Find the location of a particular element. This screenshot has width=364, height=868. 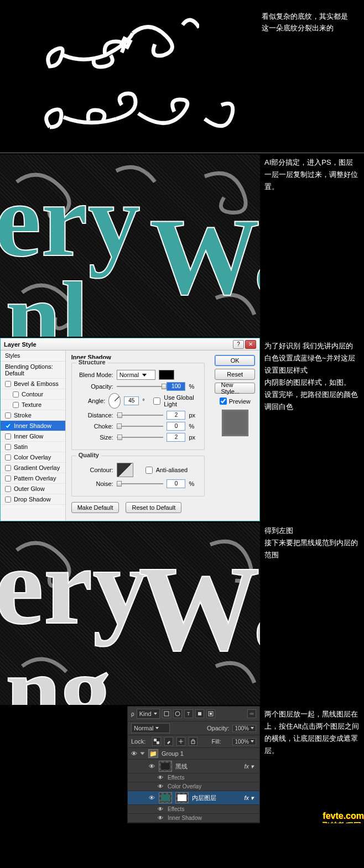

style-item-drop-shadow: Drop Shadow is located at coordinates (33, 500).